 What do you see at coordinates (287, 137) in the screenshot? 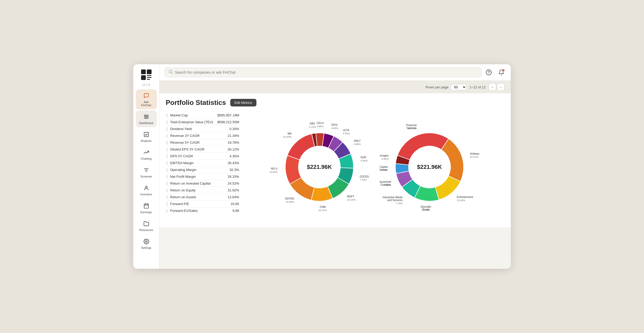
I see `svg-text: 15.93%` at bounding box center [287, 137].